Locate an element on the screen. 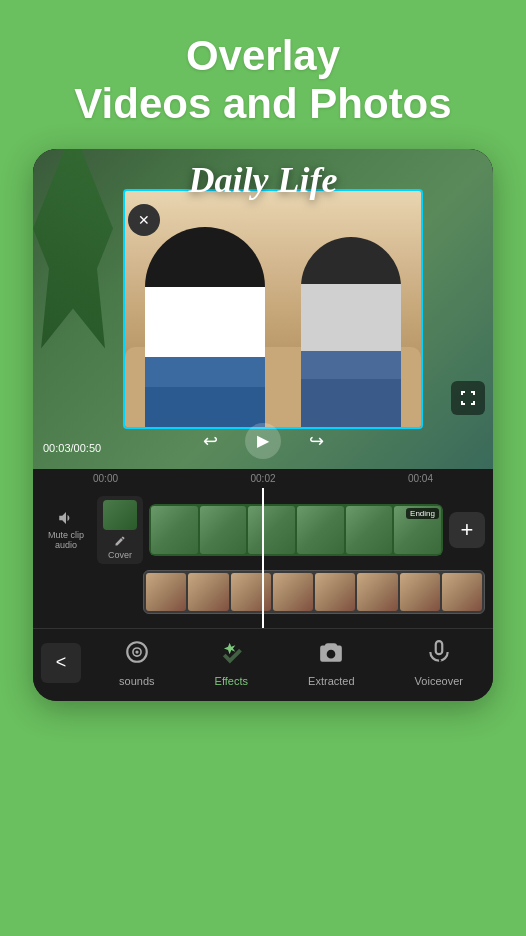 This screenshot has height=936, width=526. effects-label: Effects is located at coordinates (232, 681).